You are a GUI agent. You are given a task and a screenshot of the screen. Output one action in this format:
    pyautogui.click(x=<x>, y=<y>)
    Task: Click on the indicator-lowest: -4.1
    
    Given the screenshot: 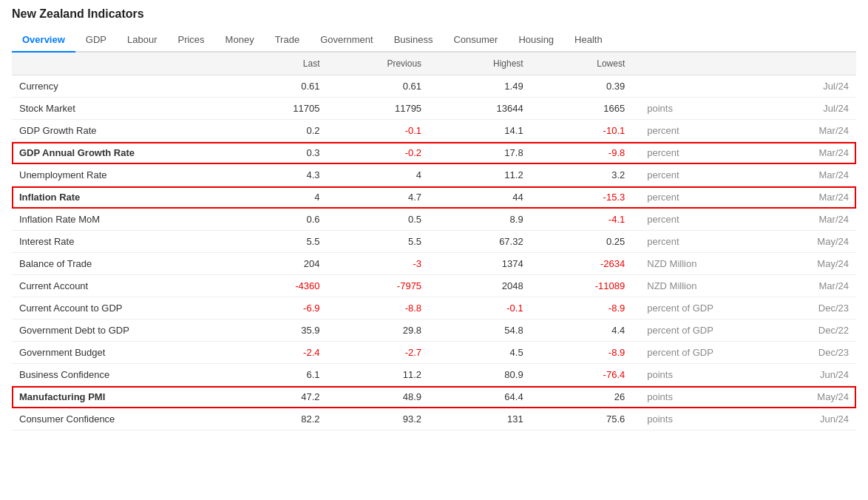 What is the action you would take?
    pyautogui.click(x=582, y=220)
    